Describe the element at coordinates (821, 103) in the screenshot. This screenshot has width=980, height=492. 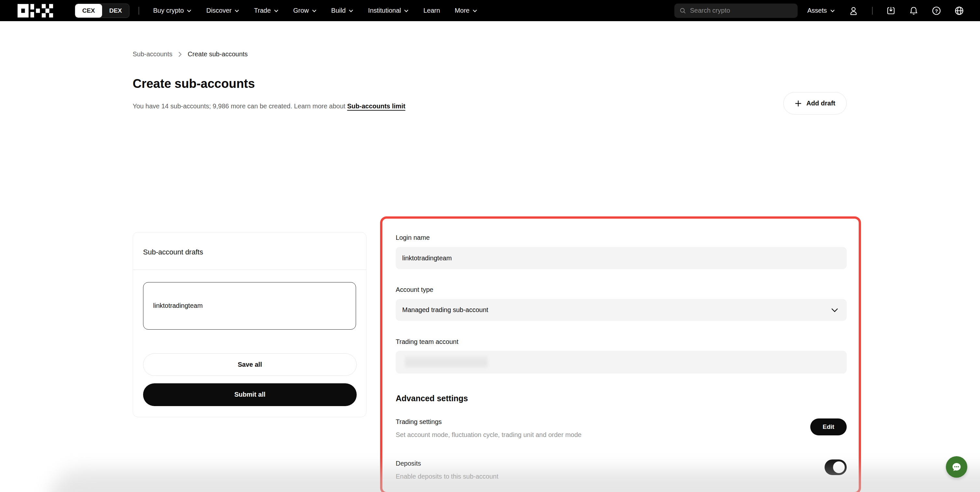
I see `add-draft-label: Add draft` at that location.